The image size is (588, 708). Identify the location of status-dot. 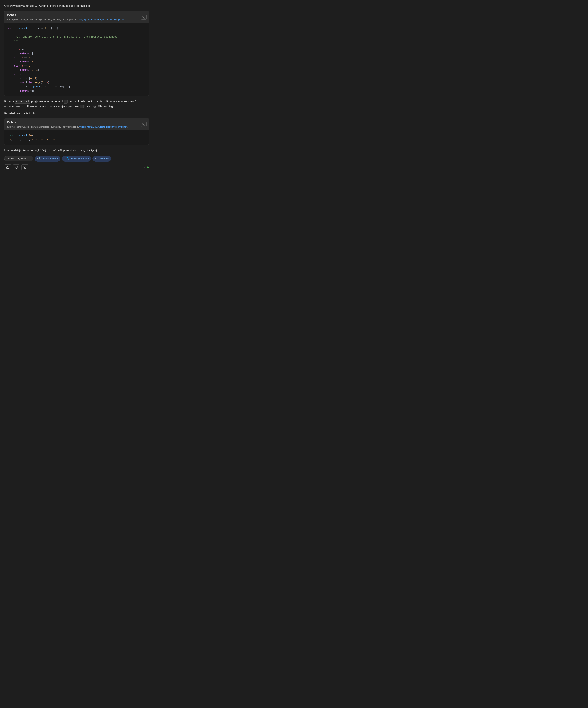
(148, 167).